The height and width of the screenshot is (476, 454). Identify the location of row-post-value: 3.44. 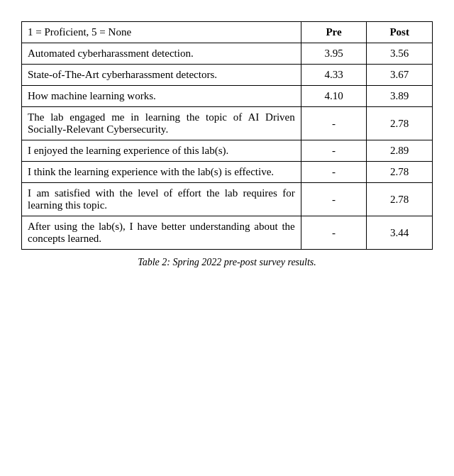
(400, 233).